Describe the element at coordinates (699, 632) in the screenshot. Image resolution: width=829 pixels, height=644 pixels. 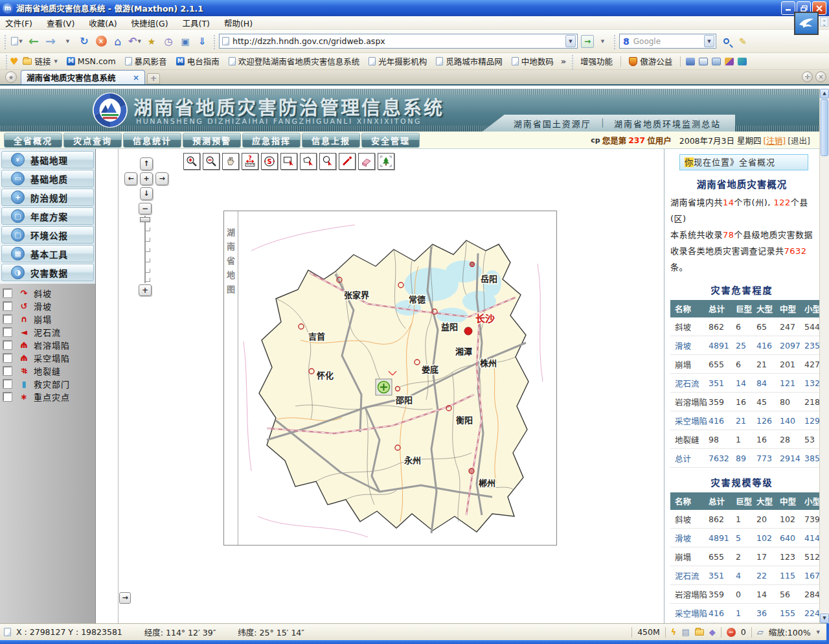
I see `new-folder-icon` at that location.